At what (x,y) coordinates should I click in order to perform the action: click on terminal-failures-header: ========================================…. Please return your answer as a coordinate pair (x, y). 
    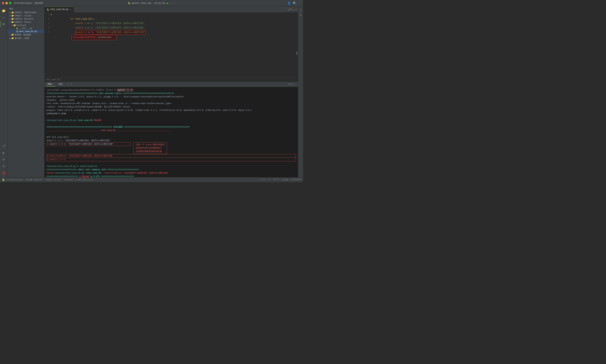
    Looking at the image, I should click on (171, 127).